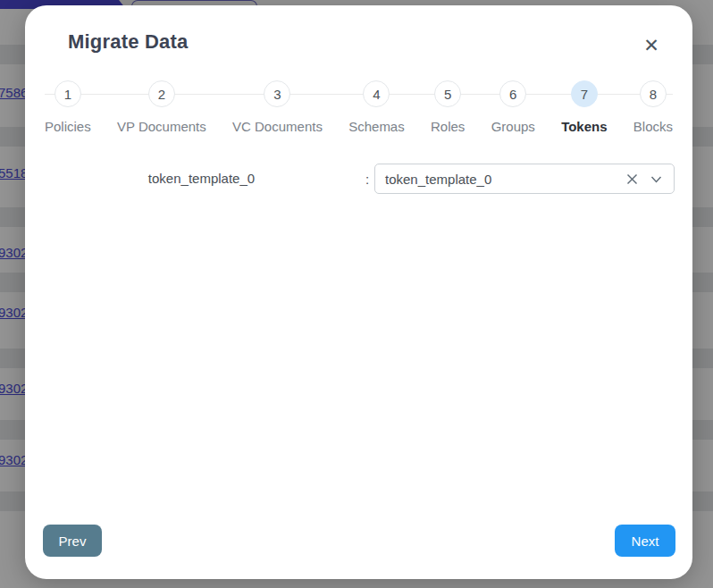 The height and width of the screenshot is (588, 713). Describe the element at coordinates (359, 541) in the screenshot. I see `modal-footer: Prev Next` at that location.